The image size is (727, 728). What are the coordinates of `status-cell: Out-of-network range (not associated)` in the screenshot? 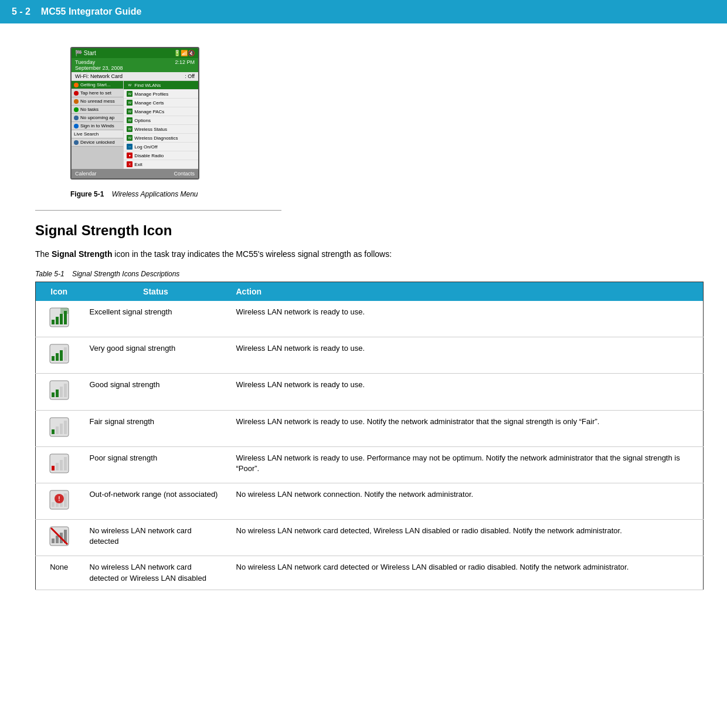 It's located at (156, 501).